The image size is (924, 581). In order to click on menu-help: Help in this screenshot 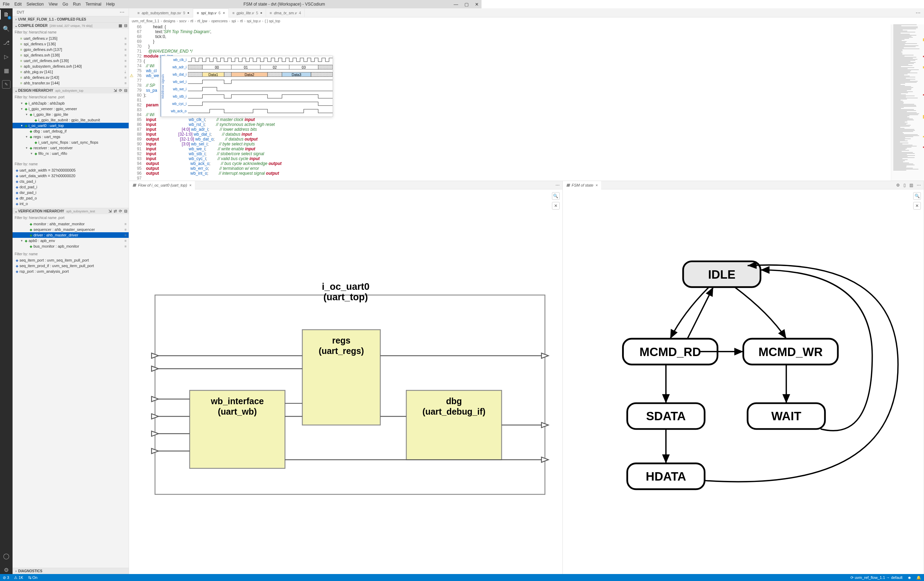, I will do `click(111, 4)`.